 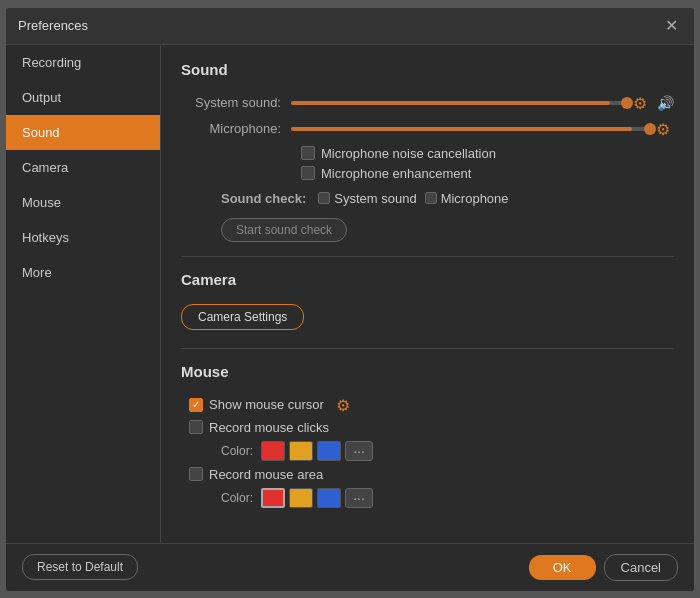 I want to click on noise-cancellation-checkbox, so click(x=308, y=153).